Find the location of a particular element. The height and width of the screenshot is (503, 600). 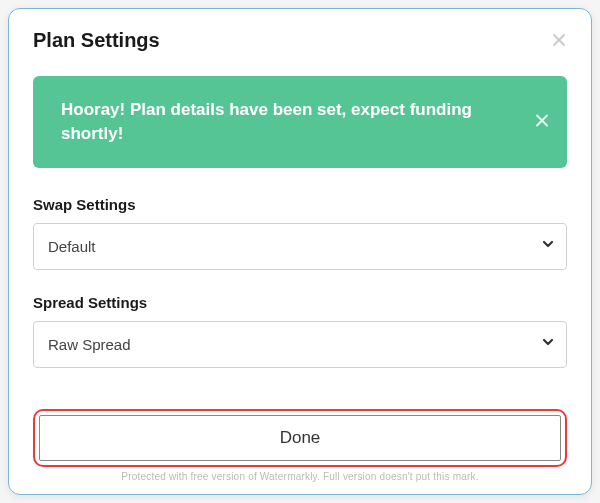

done-button: Done is located at coordinates (300, 438).